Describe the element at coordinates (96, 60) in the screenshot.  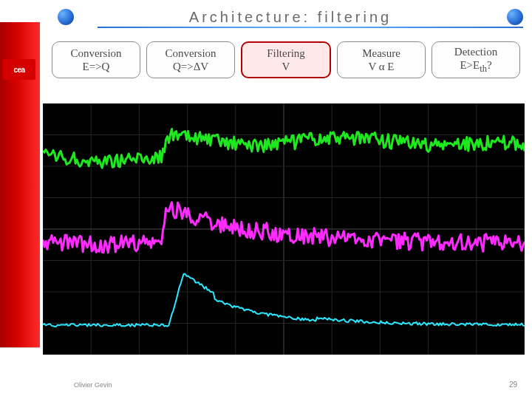
I see `step-0: ConversionE=>Q` at that location.